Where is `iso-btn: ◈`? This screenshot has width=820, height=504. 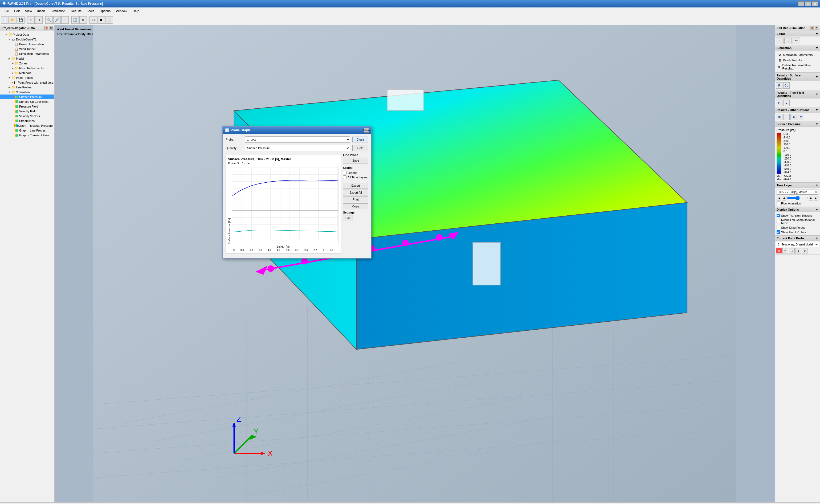
iso-btn: ◈ is located at coordinates (793, 117).